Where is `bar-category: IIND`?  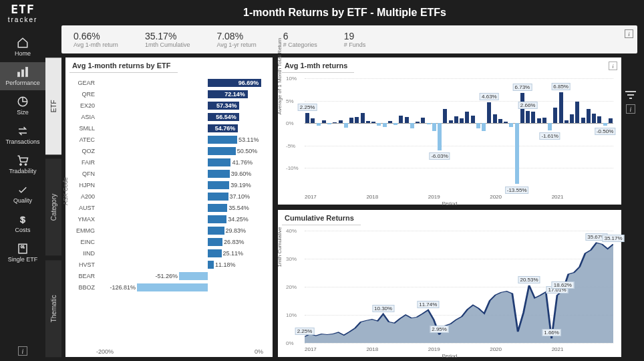
bar-category: IIND is located at coordinates (84, 253).